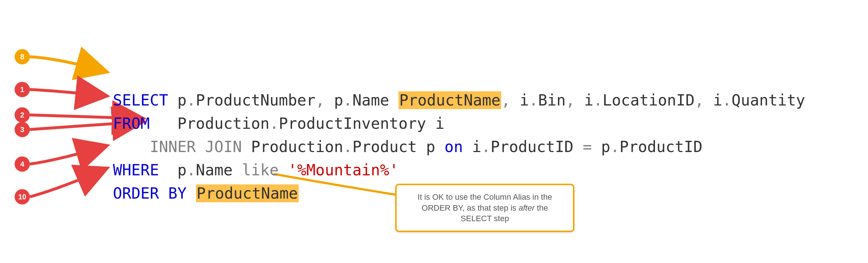 The width and height of the screenshot is (868, 263). What do you see at coordinates (141, 100) in the screenshot?
I see `kw-select: SELECT` at bounding box center [141, 100].